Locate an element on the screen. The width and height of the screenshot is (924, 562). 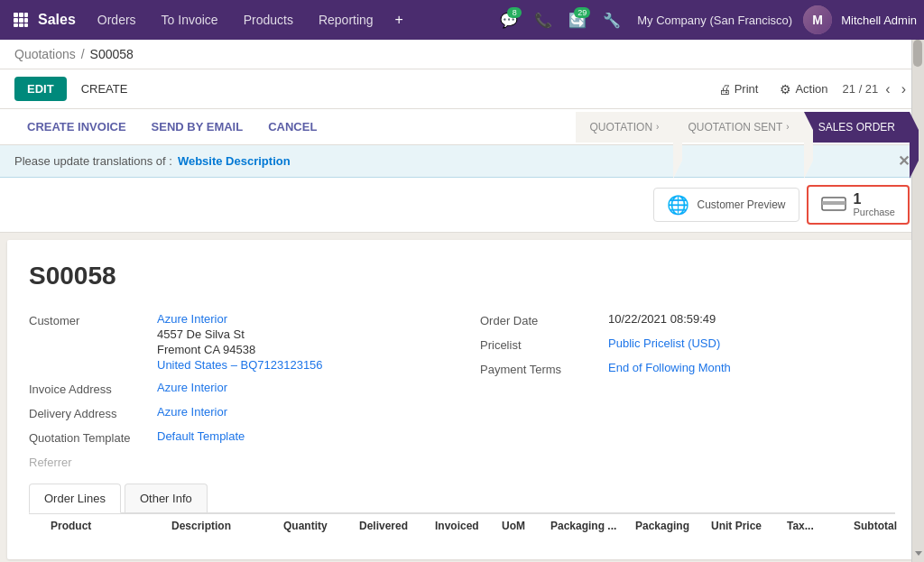
customer-row: Customer Azure Interior 4557 De Silva St… is located at coordinates (236, 342).